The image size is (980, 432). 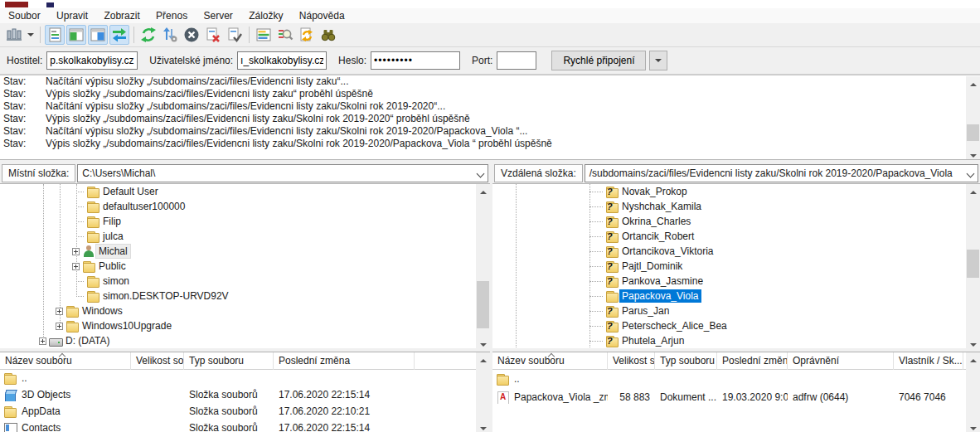 What do you see at coordinates (658, 61) in the screenshot?
I see `quickconnect-dropdown` at bounding box center [658, 61].